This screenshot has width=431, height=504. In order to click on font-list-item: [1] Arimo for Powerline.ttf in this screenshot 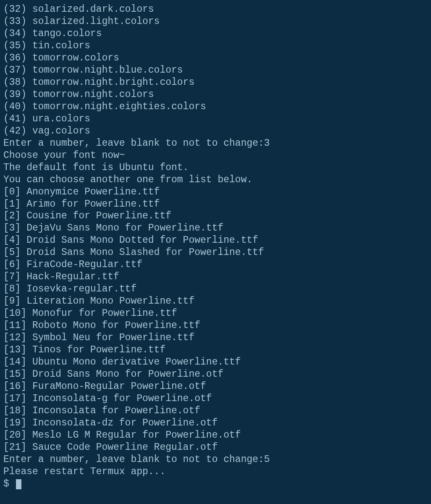, I will do `click(216, 204)`.